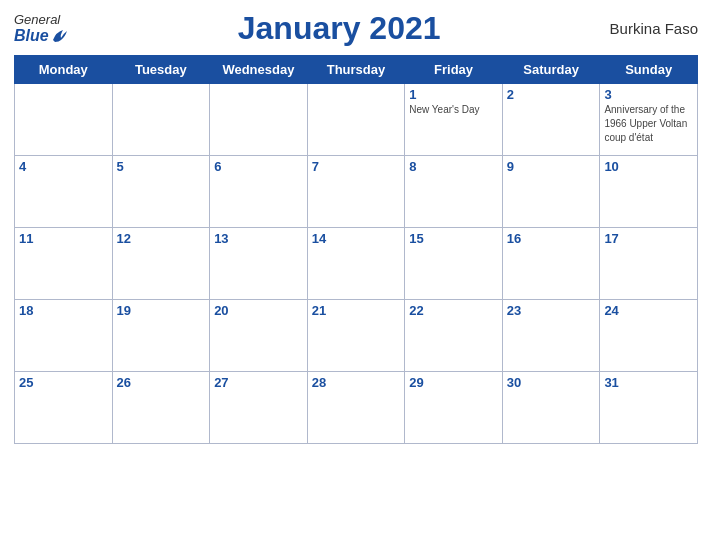 This screenshot has width=712, height=550. What do you see at coordinates (161, 336) in the screenshot?
I see `calendar-cell: 19` at bounding box center [161, 336].